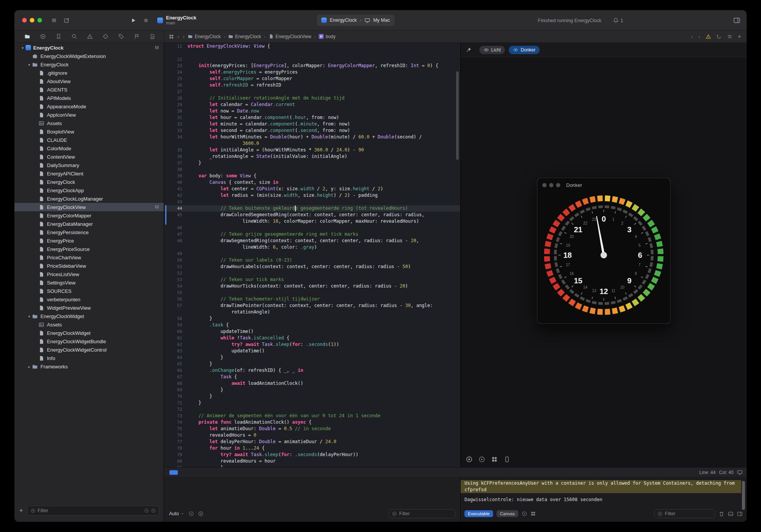 Image resolution: width=761 pixels, height=532 pixels. I want to click on file-tree-row: ▾EnergyClockWidget, so click(89, 316).